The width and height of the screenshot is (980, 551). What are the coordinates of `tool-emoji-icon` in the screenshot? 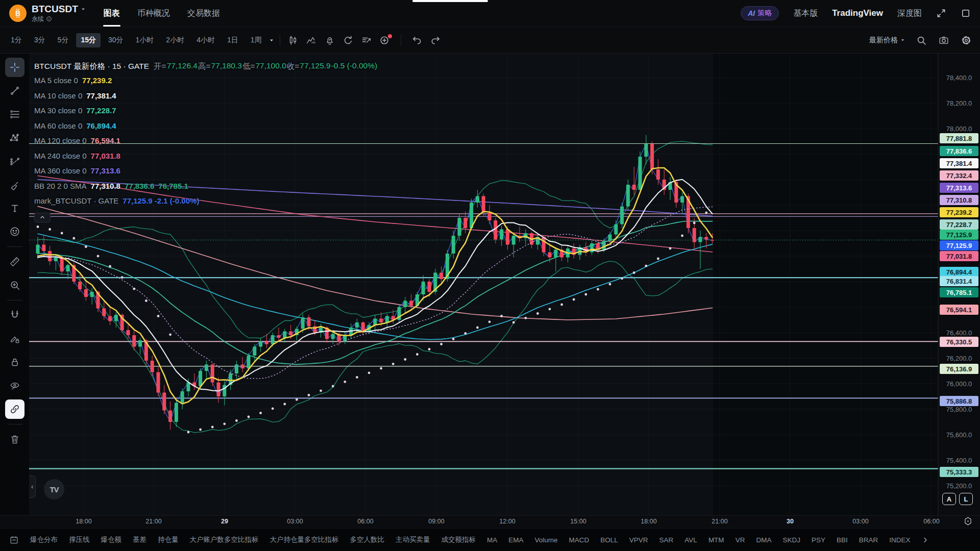 It's located at (15, 232).